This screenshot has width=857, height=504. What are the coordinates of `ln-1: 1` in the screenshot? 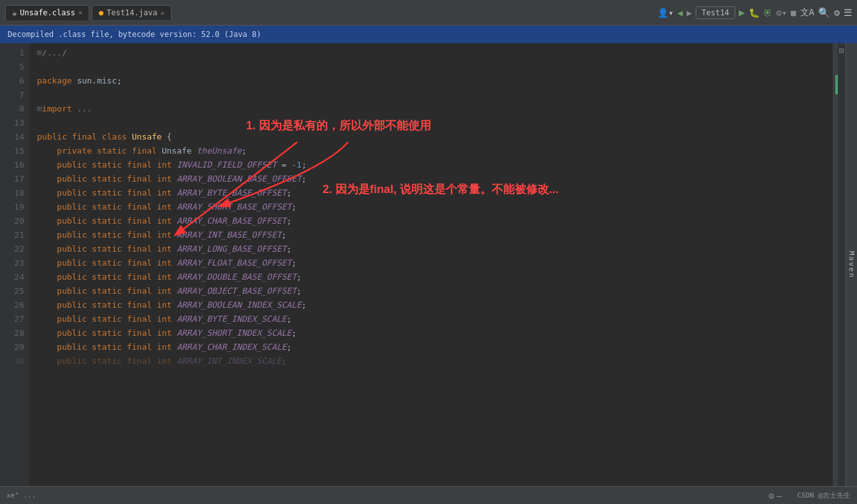 It's located at (12, 53).